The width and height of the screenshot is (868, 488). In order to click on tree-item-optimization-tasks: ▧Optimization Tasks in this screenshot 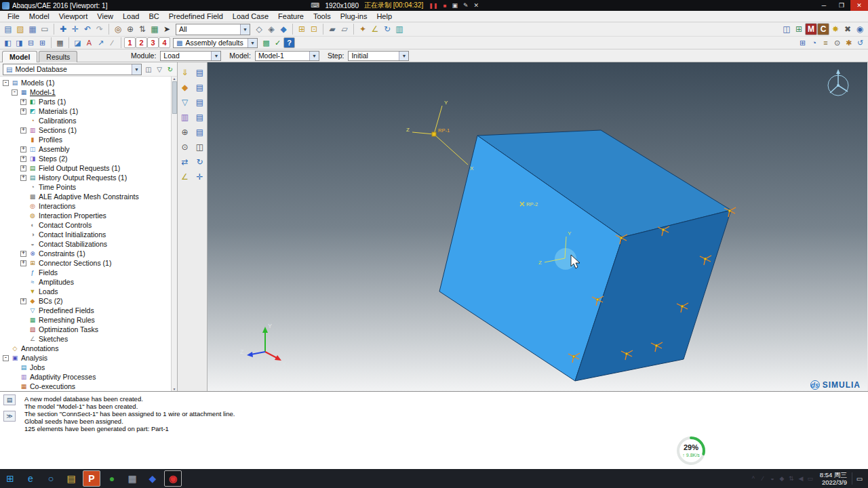, I will do `click(85, 329)`.